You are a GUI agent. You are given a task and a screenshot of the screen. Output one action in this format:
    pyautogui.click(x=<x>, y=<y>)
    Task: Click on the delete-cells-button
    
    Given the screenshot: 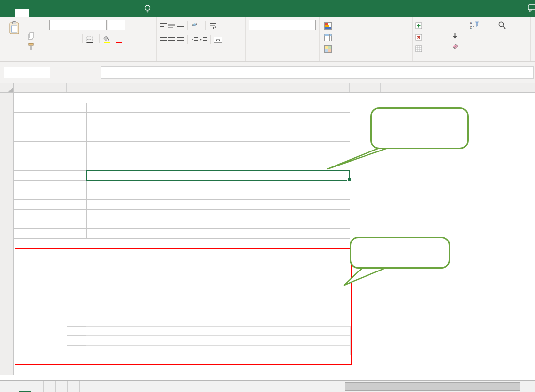 What is the action you would take?
    pyautogui.click(x=431, y=37)
    